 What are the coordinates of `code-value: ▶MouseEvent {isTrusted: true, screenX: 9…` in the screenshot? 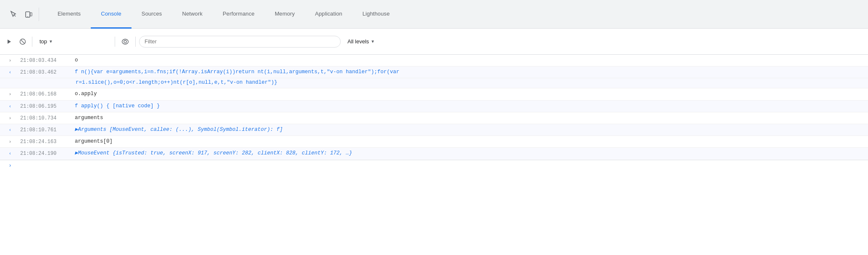 It's located at (213, 153).